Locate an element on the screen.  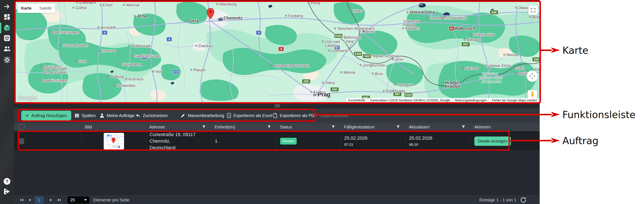
road-shield-label: E67 is located at coordinates (466, 44).